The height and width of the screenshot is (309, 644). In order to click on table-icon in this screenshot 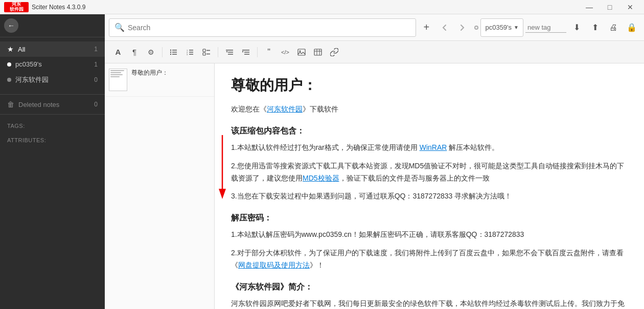, I will do `click(318, 52)`.